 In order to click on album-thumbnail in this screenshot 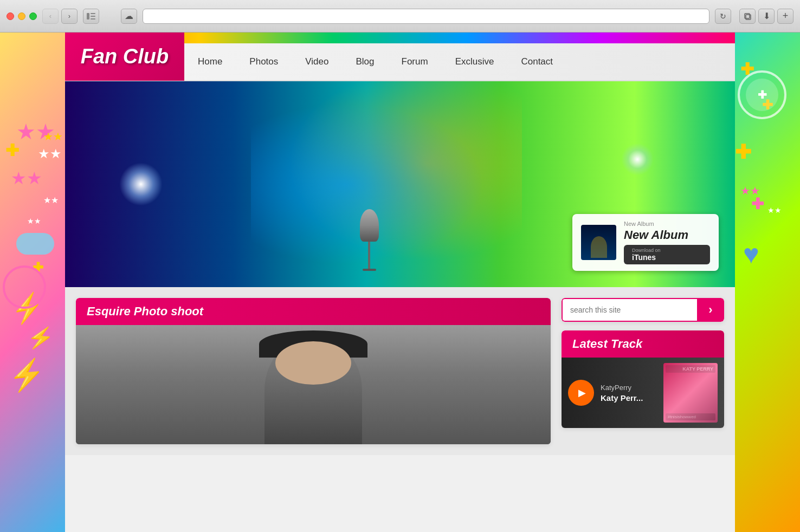, I will do `click(598, 243)`.